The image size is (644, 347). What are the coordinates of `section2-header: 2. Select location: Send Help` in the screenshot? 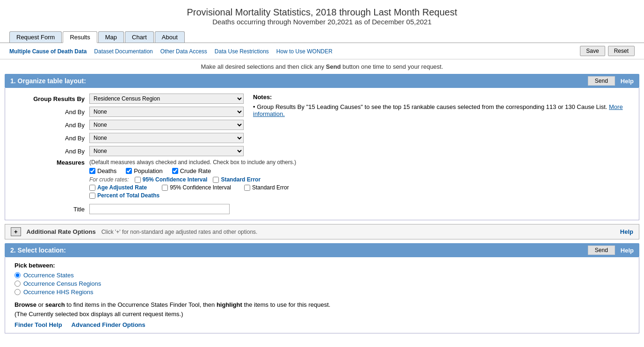 It's located at (322, 250).